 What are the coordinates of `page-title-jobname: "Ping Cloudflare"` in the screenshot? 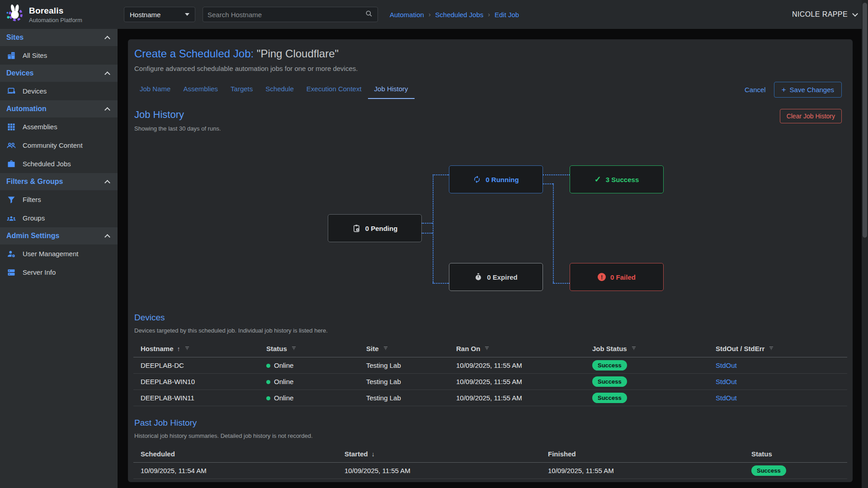 It's located at (296, 53).